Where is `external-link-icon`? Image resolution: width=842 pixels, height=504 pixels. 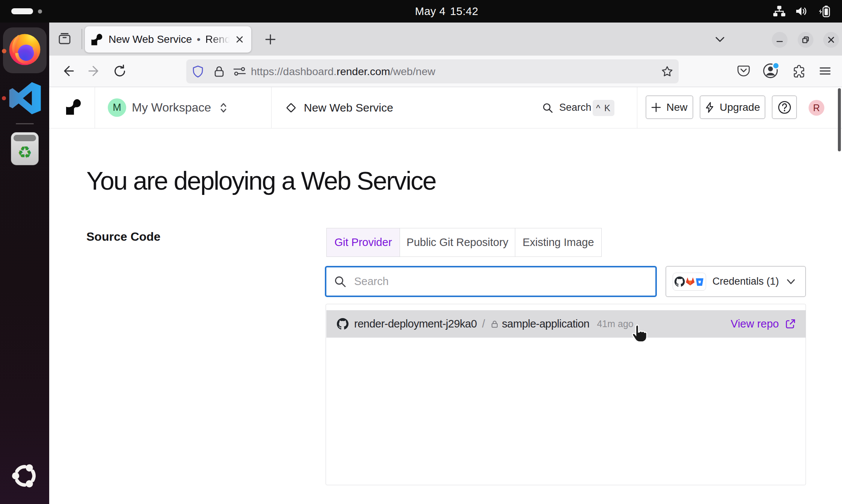 external-link-icon is located at coordinates (790, 324).